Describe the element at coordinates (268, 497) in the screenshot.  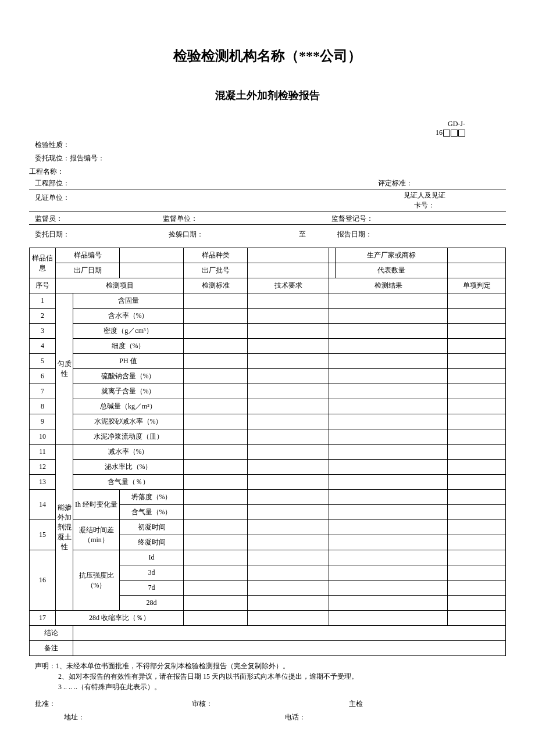
I see `table-row: 14Ih 经时变化量坍落度（%）` at that location.